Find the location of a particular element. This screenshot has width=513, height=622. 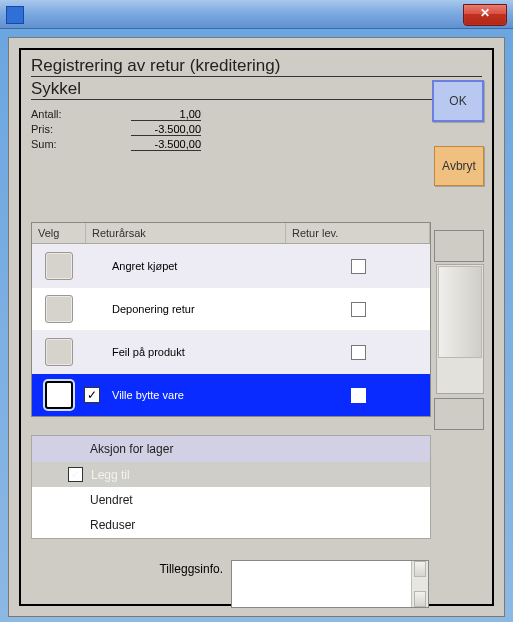

cancel-button-label: Avbryt is located at coordinates (459, 166).